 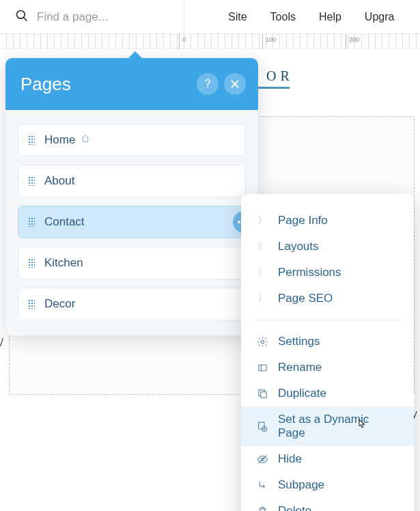 I want to click on ctx-hide: Hide, so click(x=328, y=459).